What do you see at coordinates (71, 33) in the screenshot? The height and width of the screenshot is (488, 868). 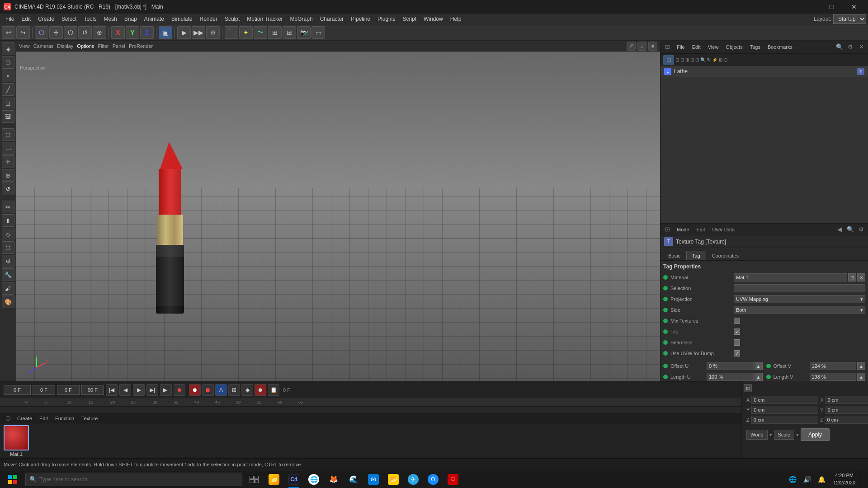 I see `scale-tool: ⬡` at bounding box center [71, 33].